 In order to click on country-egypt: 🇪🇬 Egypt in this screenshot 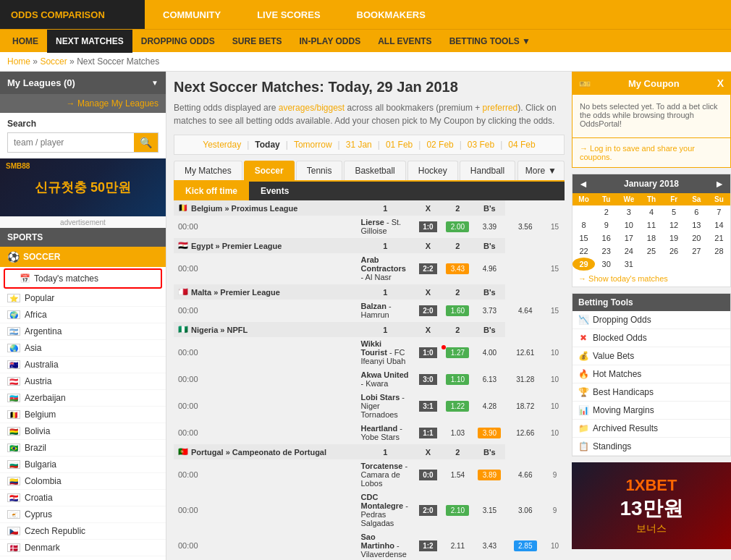, I will do `click(83, 559)`.